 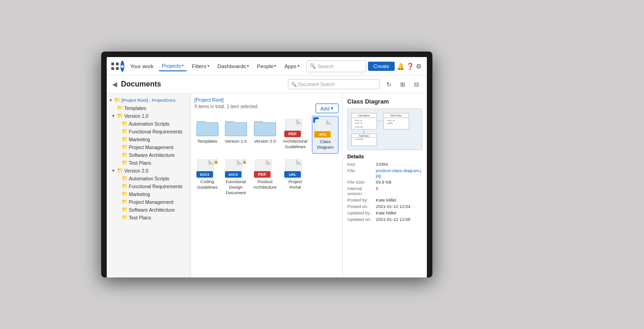 I want to click on nav-apps: Apps ▾, so click(x=292, y=66).